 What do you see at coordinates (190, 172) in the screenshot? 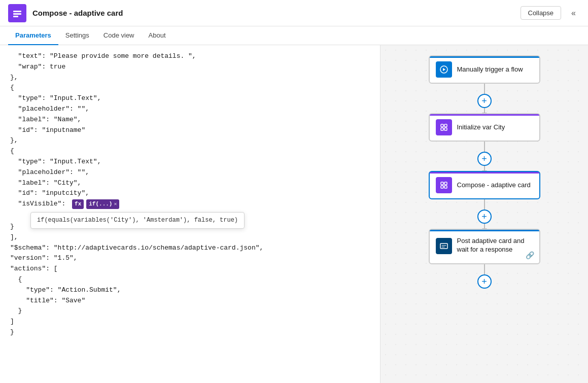
I see `code-line-12: "placeholder": "",` at bounding box center [190, 172].